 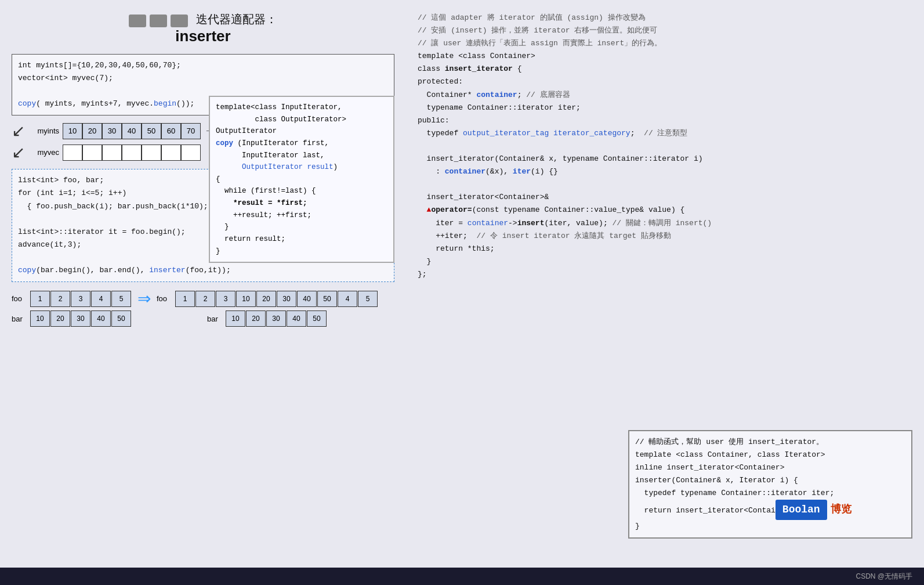 I want to click on rc-line-6: public:, so click(x=665, y=121).